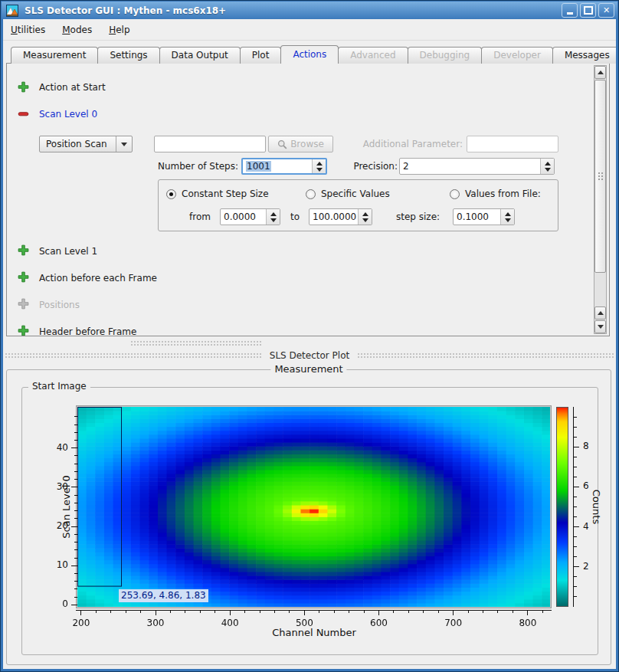 The height and width of the screenshot is (672, 619). What do you see at coordinates (601, 176) in the screenshot?
I see `scrollbar-thumb` at bounding box center [601, 176].